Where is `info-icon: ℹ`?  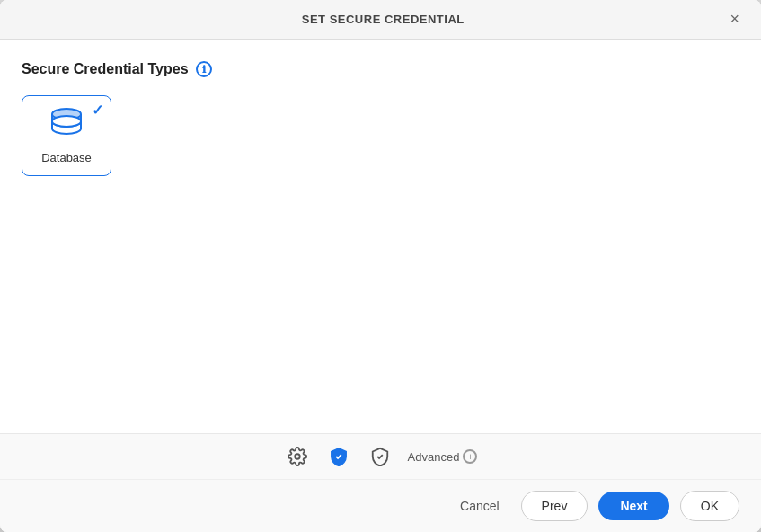 info-icon: ℹ is located at coordinates (204, 69).